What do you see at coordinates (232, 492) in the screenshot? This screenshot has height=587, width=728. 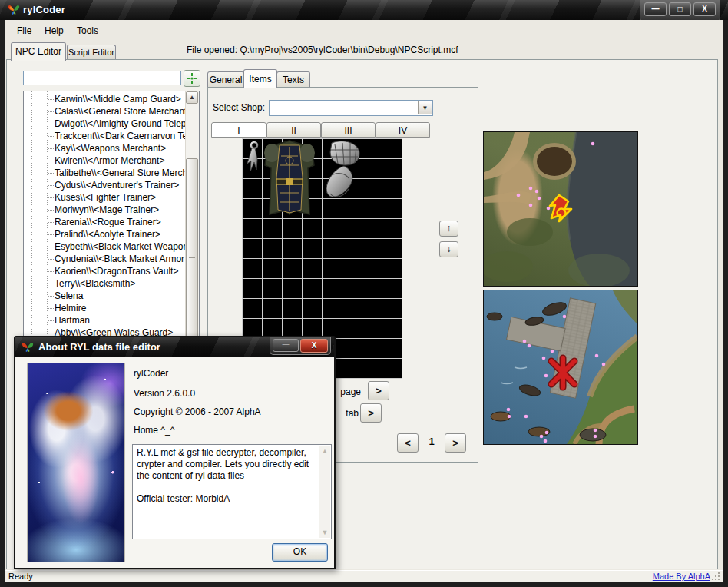 I see `about-description-box: R.Y.L mcf & gsf file decrypter, decompil…` at bounding box center [232, 492].